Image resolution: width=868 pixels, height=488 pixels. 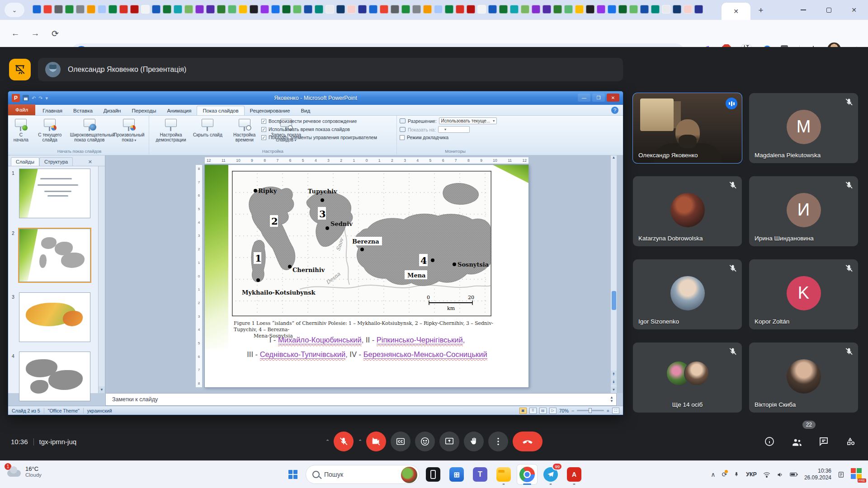 I want to click on participant-tile: MMagdalena Piekutowska, so click(x=804, y=128).